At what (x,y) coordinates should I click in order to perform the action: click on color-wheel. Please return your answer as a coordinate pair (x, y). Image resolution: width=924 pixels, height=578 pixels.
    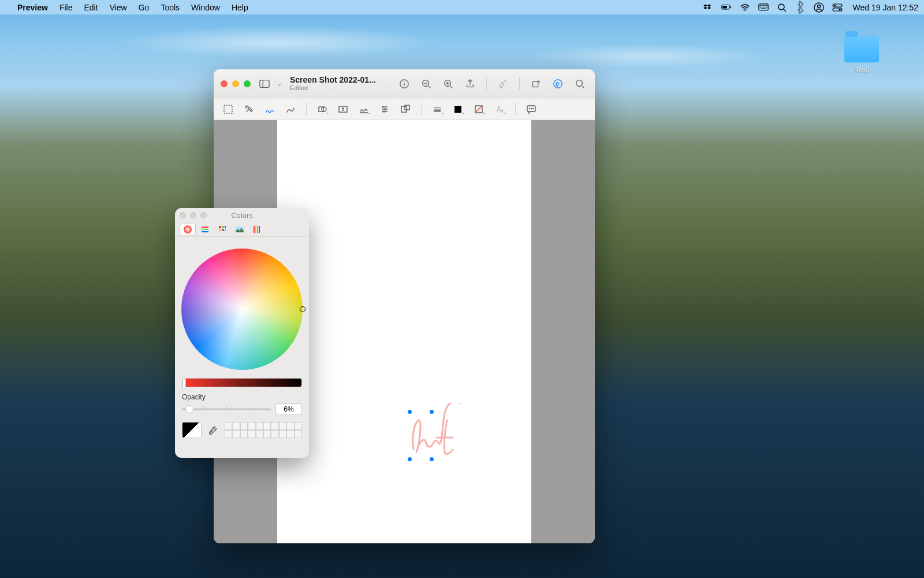
    Looking at the image, I should click on (242, 309).